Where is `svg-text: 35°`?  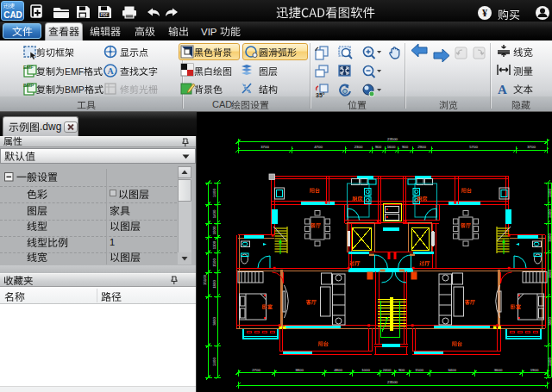
svg-text: 35° is located at coordinates (321, 95).